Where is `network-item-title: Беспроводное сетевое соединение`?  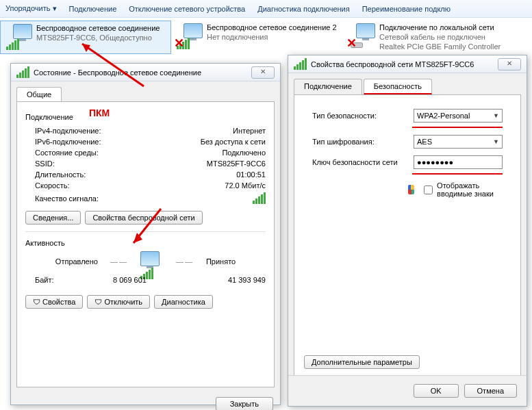
network-item-title: Беспроводное сетевое соединение is located at coordinates (98, 29).